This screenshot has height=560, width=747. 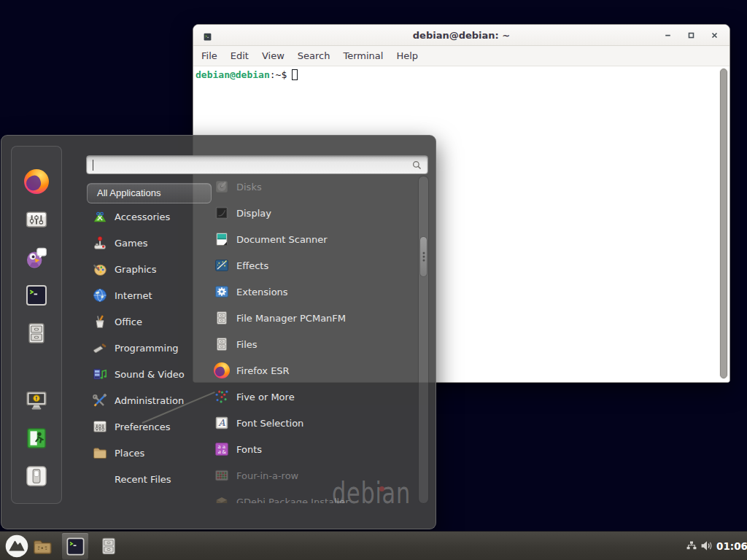 What do you see at coordinates (147, 349) in the screenshot?
I see `category-label: Programming` at bounding box center [147, 349].